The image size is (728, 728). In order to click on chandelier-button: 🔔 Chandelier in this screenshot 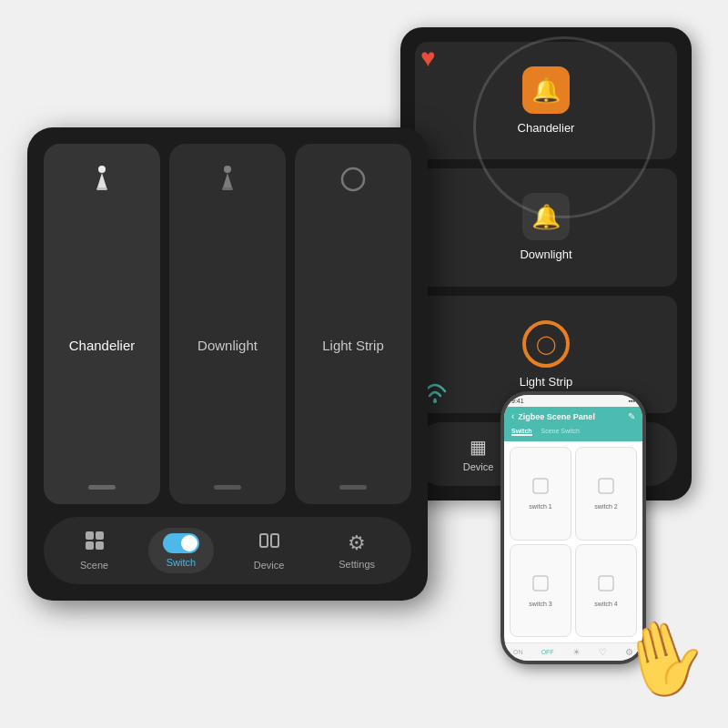, I will do `click(546, 100)`.